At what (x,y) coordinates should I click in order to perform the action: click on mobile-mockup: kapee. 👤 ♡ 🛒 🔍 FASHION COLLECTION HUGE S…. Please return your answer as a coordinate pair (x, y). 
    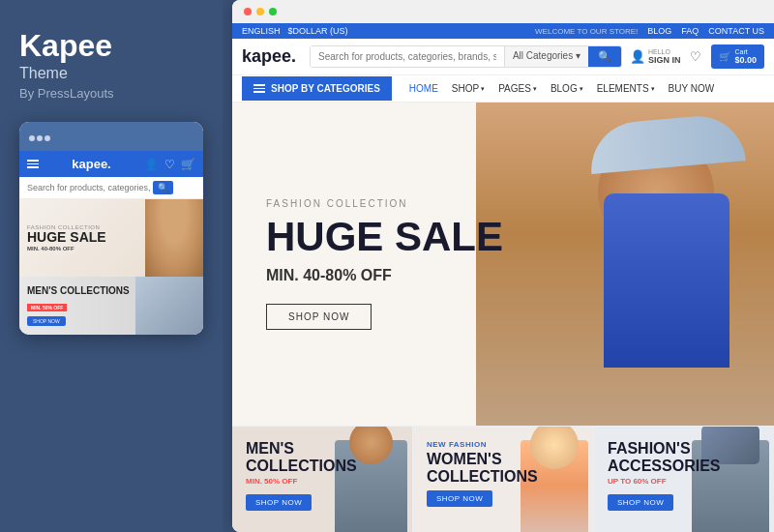
    Looking at the image, I should click on (111, 228).